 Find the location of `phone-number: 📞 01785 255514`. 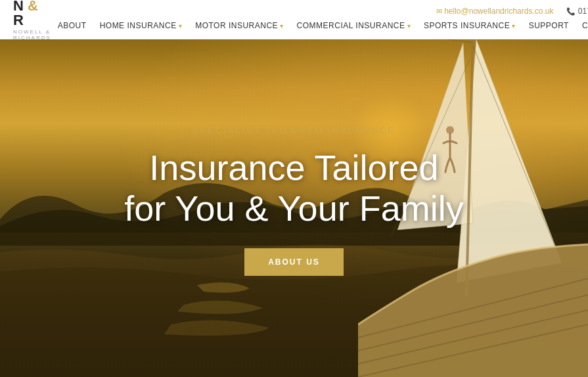

phone-number: 📞 01785 255514 is located at coordinates (577, 11).